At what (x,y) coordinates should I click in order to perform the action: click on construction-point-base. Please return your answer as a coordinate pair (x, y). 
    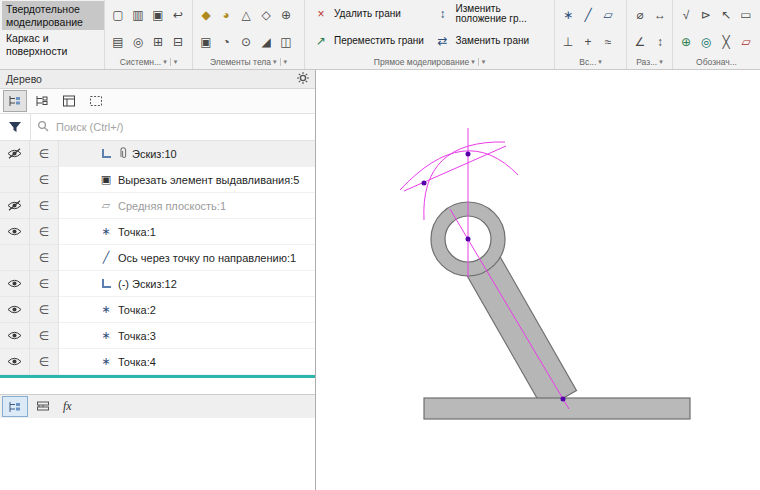
    Looking at the image, I should click on (564, 400).